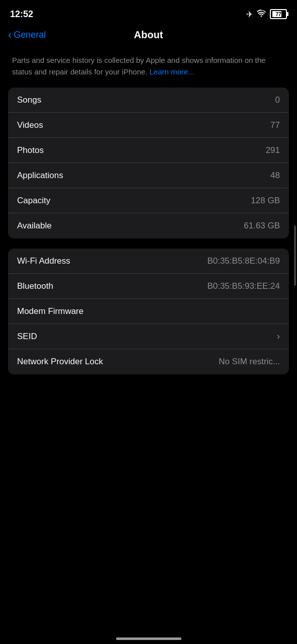 The image size is (297, 644). Describe the element at coordinates (149, 125) in the screenshot. I see `videos-row: Videos 77` at that location.